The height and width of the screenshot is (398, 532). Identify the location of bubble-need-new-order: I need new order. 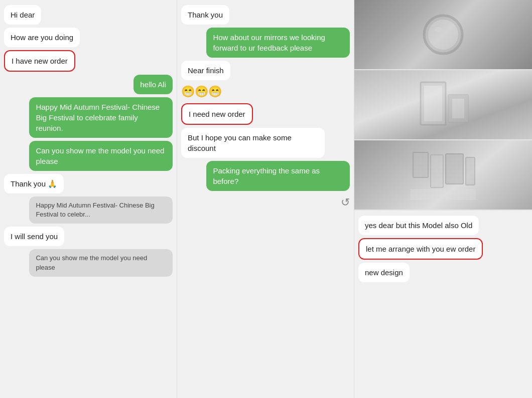
(217, 114).